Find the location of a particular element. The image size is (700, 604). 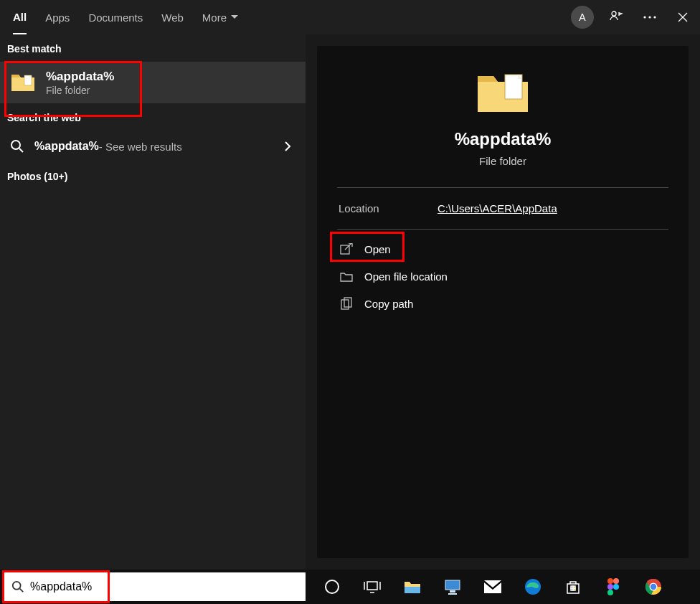

action-copy-path: Copy path is located at coordinates (503, 303).